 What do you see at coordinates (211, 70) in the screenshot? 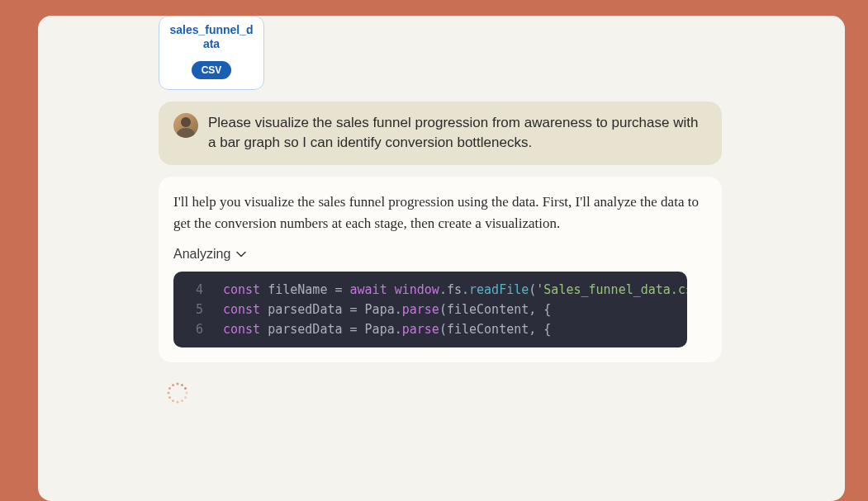
I see `file-type-badge: CSV` at bounding box center [211, 70].